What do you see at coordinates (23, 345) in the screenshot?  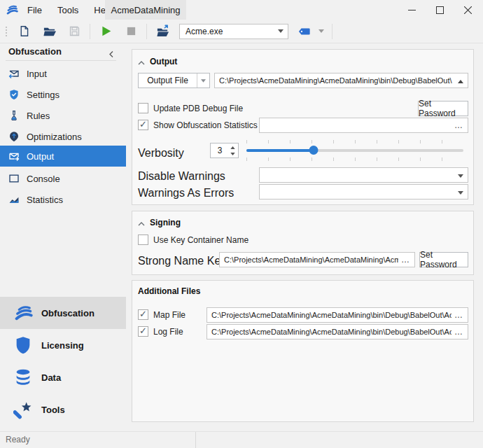 I see `license-shield-icon` at bounding box center [23, 345].